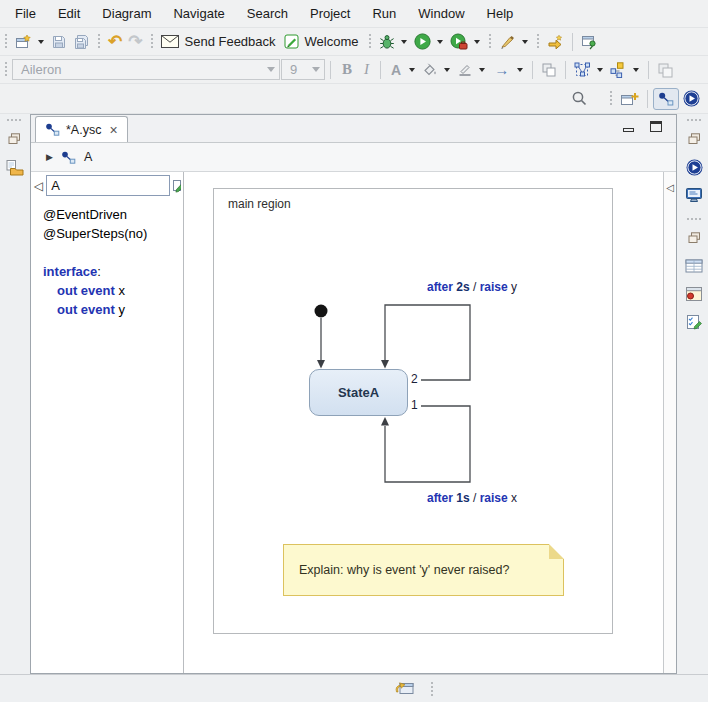 This screenshot has height=702, width=708. What do you see at coordinates (582, 70) in the screenshot?
I see `select-elements-icon` at bounding box center [582, 70].